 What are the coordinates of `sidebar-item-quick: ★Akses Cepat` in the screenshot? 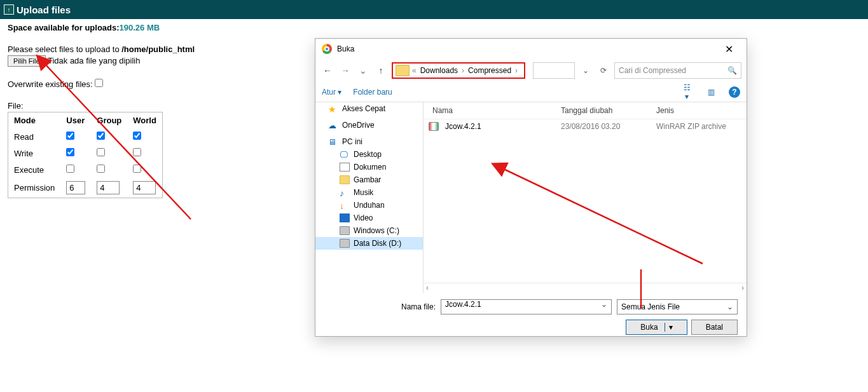 It's located at (369, 109).